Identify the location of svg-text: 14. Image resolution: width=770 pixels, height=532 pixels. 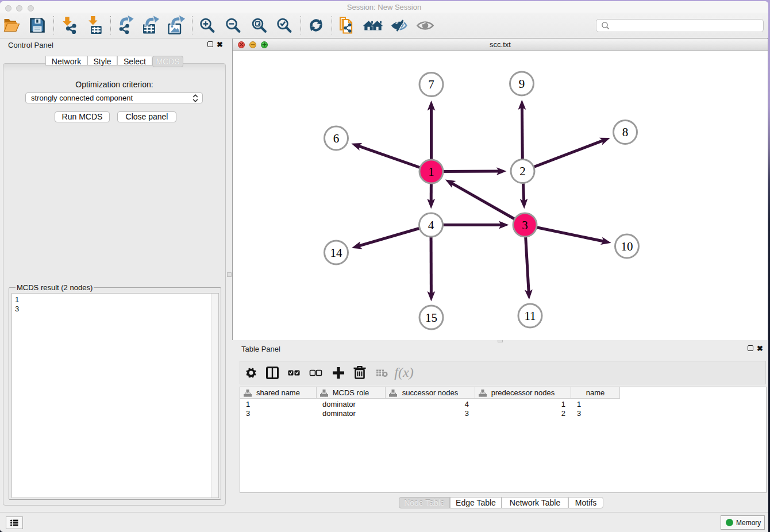
(337, 253).